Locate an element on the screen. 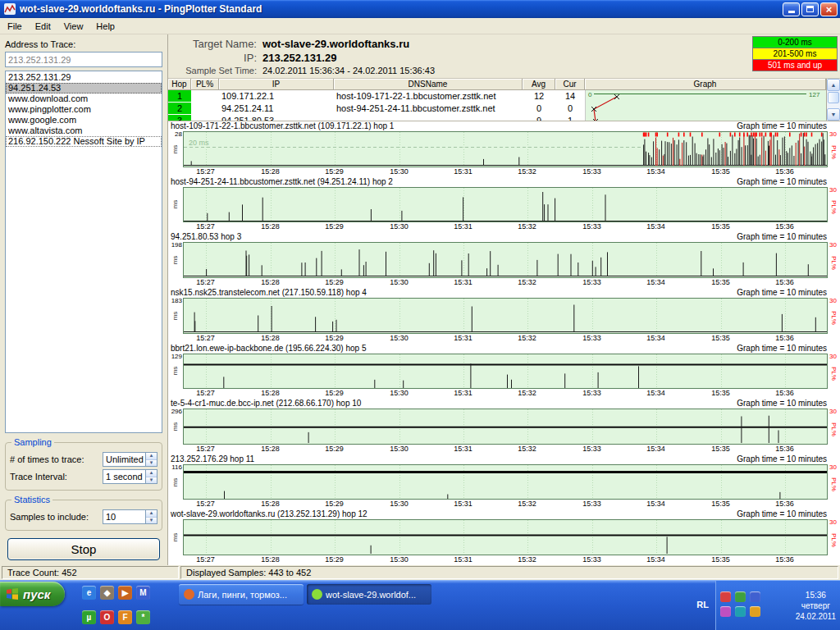 This screenshot has height=630, width=840. time-tick: 15:32 is located at coordinates (527, 171).